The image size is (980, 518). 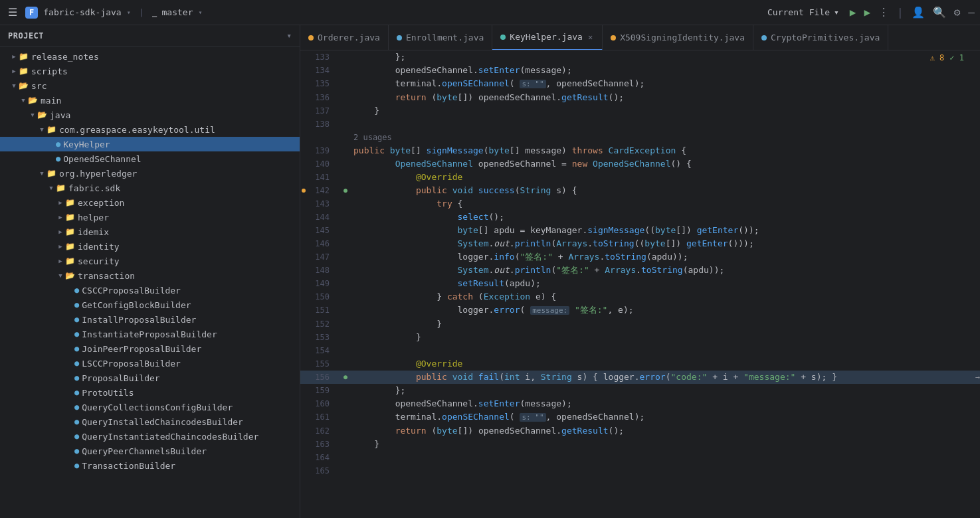 What do you see at coordinates (150, 334) in the screenshot?
I see `sidebar-item-instantiate: ● InstantiateProposalBuilder` at bounding box center [150, 334].